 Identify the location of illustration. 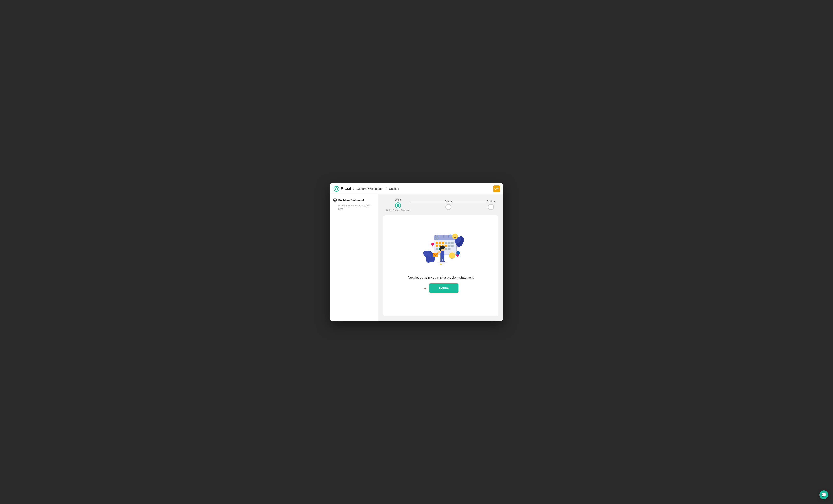
(441, 248).